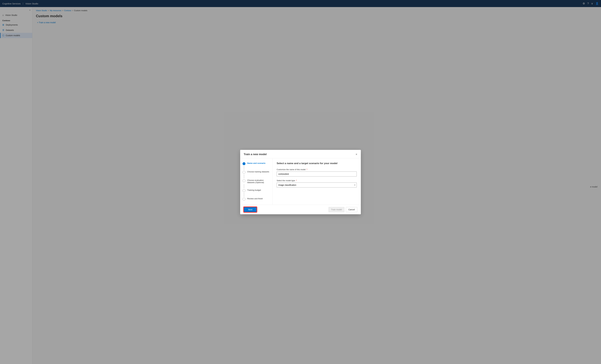 The image size is (601, 364). What do you see at coordinates (317, 170) in the screenshot?
I see `model-name-label: Customize the name of this model *` at bounding box center [317, 170].